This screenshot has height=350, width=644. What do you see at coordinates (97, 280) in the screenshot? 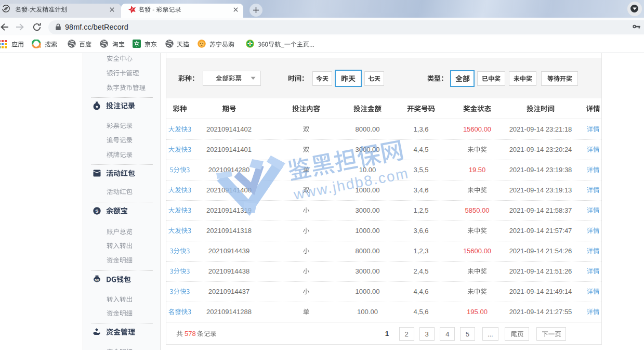
I see `svg-text: DG` at bounding box center [97, 280].